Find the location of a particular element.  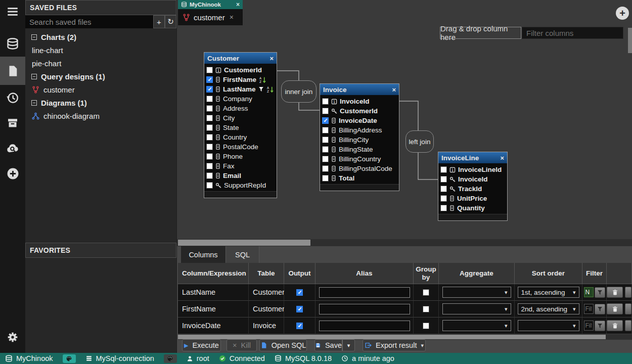

save-more-button: ▾ is located at coordinates (349, 345).